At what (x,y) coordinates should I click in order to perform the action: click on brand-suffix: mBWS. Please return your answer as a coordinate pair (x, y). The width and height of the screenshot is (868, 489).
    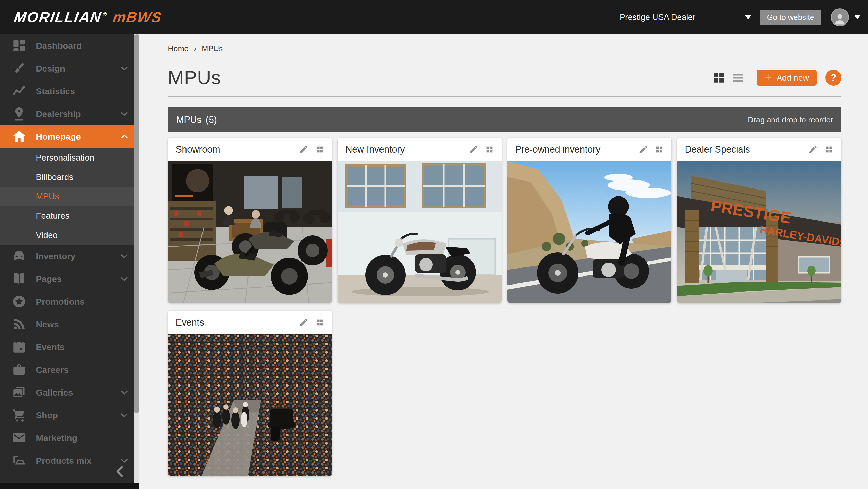
    Looking at the image, I should click on (137, 17).